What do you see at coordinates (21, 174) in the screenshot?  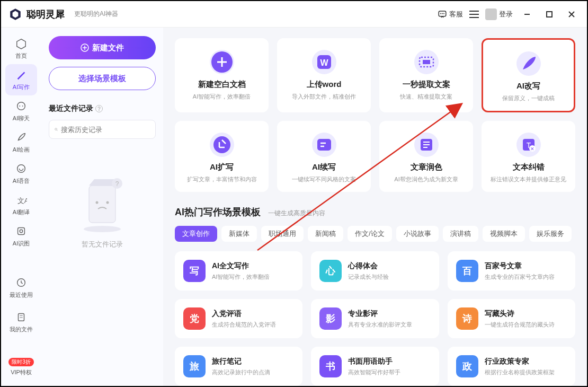 I see `sidebar-item-voice: AI语音` at bounding box center [21, 174].